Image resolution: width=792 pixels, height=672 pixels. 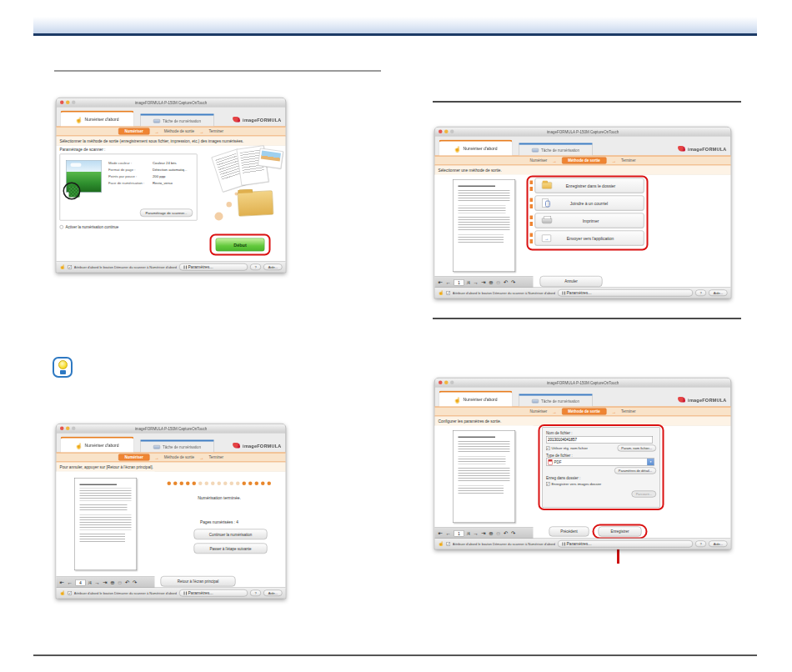 What do you see at coordinates (600, 462) in the screenshot?
I see `file-type-select: PDF ▼` at bounding box center [600, 462].